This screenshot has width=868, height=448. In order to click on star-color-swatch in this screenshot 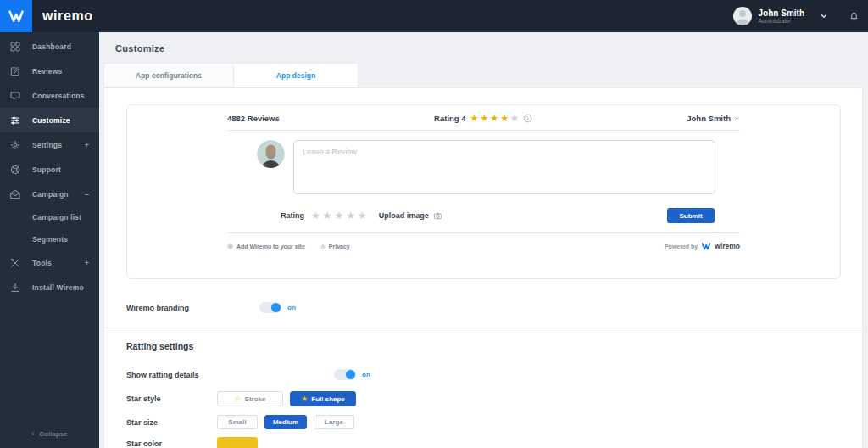, I will do `click(237, 443)`.